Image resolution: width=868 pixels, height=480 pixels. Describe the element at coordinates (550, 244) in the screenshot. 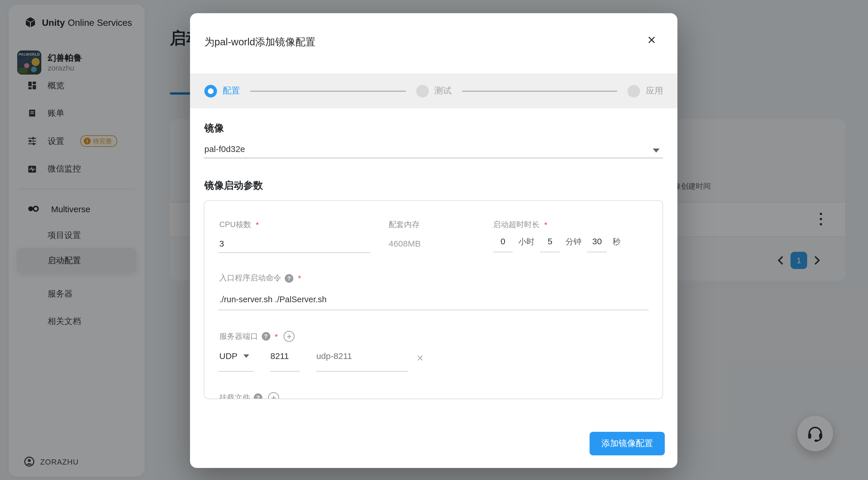

I see `timeout-minutes-input` at that location.